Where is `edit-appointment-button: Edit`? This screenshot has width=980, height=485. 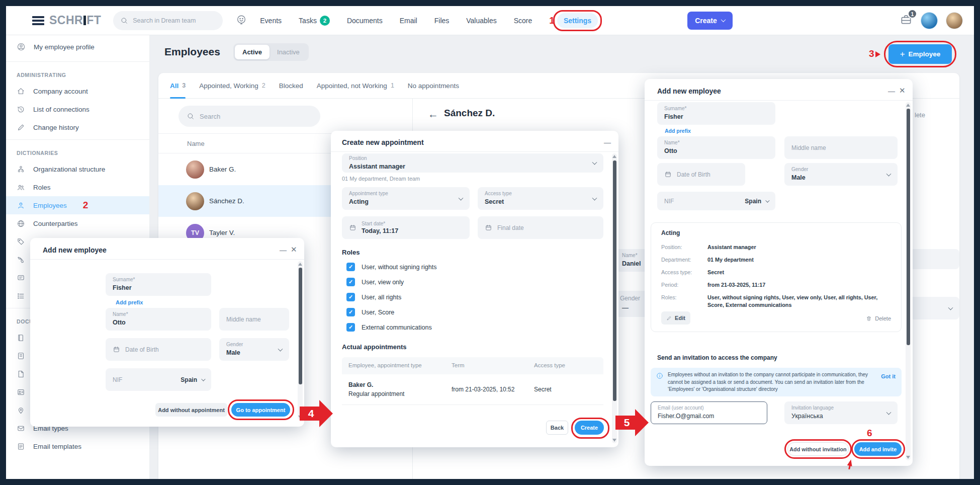 edit-appointment-button: Edit is located at coordinates (676, 318).